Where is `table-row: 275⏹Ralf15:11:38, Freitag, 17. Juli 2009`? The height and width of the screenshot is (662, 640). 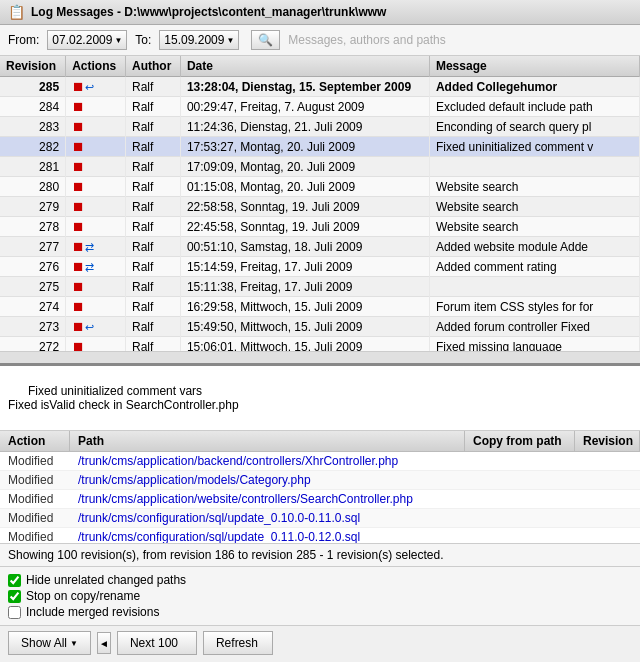
table-row: 275⏹Ralf15:11:38, Freitag, 17. Juli 2009 is located at coordinates (320, 287).